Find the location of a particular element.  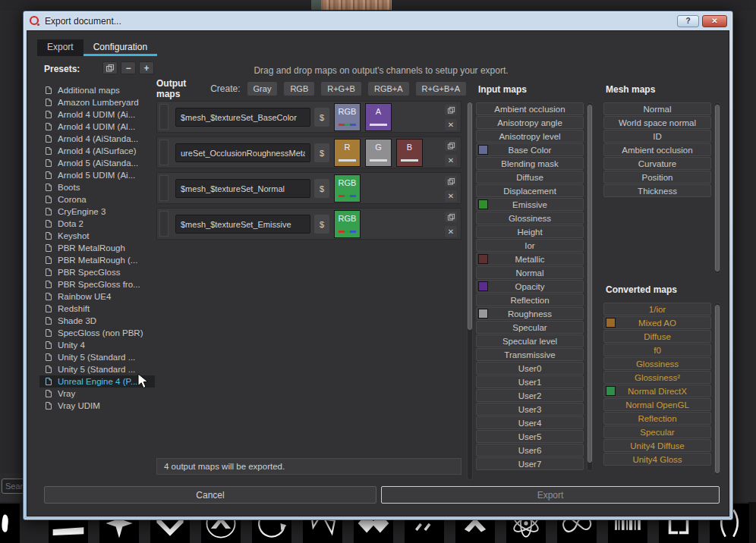

input-map-item: User3 is located at coordinates (530, 410).